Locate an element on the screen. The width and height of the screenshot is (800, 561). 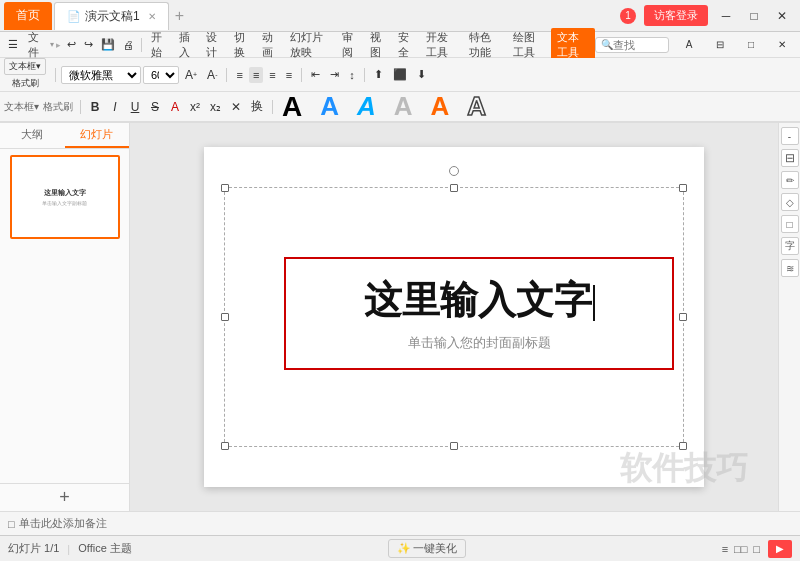
handle-ml is located at coordinates (225, 317).